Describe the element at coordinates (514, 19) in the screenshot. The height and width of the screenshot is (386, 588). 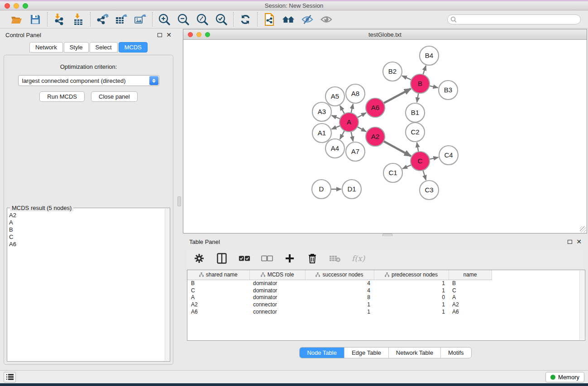
I see `search-input` at that location.